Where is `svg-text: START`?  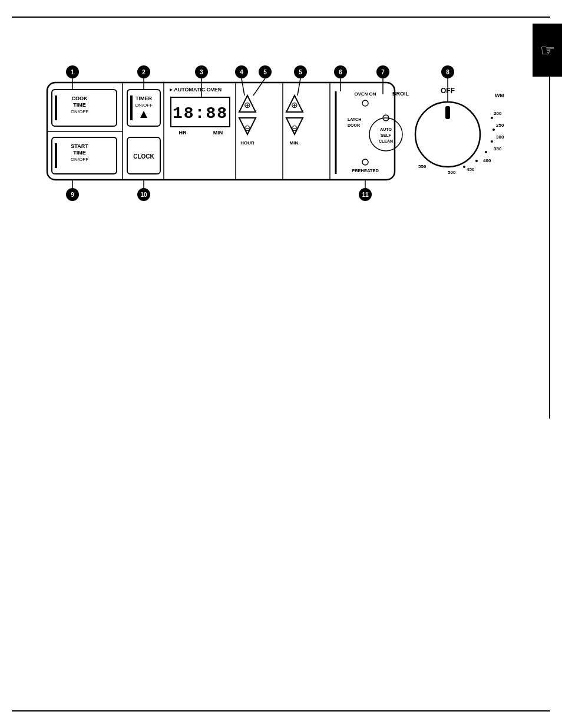 svg-text: START is located at coordinates (80, 146).